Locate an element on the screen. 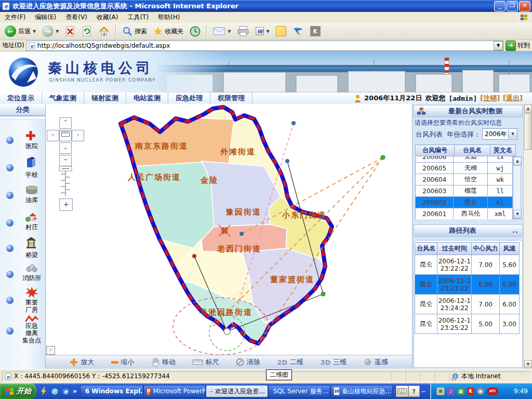  scrollbar-thumb is located at coordinates (528, 131).